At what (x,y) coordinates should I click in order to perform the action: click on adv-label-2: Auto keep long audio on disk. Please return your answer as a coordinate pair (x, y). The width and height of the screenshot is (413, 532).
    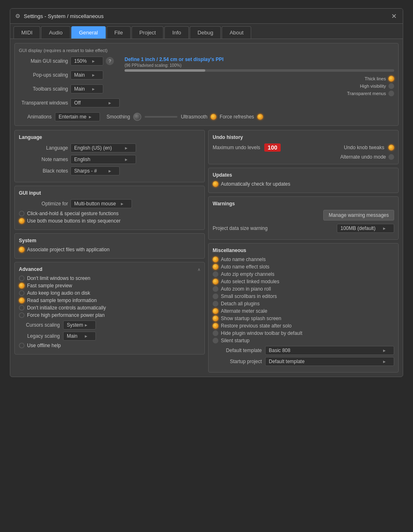
    Looking at the image, I should click on (59, 293).